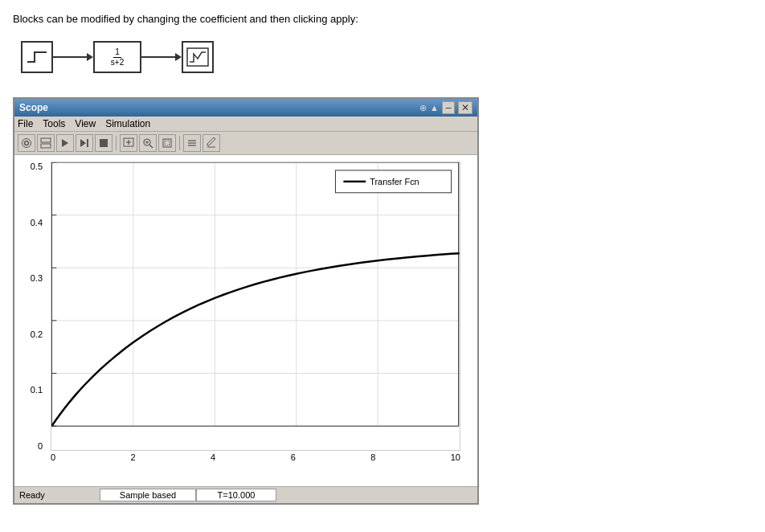 Image resolution: width=765 pixels, height=532 pixels. What do you see at coordinates (246, 108) in the screenshot?
I see `scope-titlebar: Scope ⊕ ▲ – ✕` at bounding box center [246, 108].